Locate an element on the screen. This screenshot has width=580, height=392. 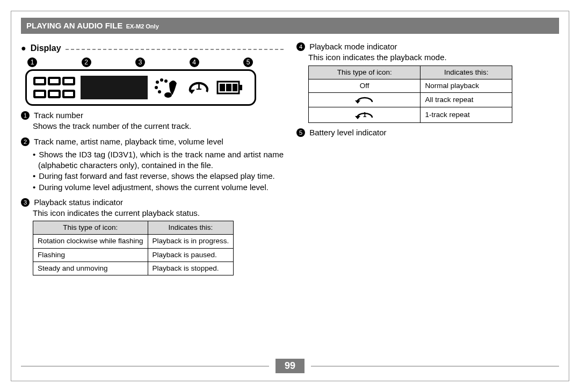
item-2: 2 Track name, artist name, playback time… is located at coordinates (153, 164).